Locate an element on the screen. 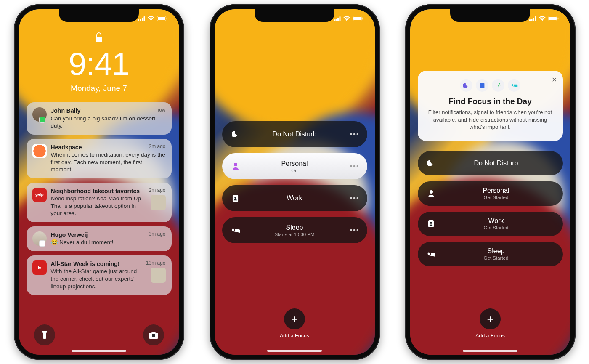 Image resolution: width=589 pixels, height=364 pixels. person-icon is located at coordinates (236, 166).